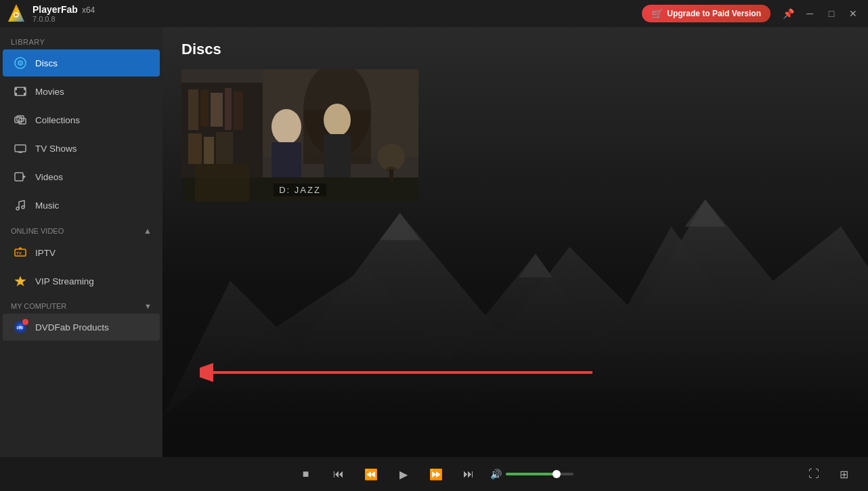 The image size is (868, 491). I want to click on close-icon: ✕, so click(853, 14).